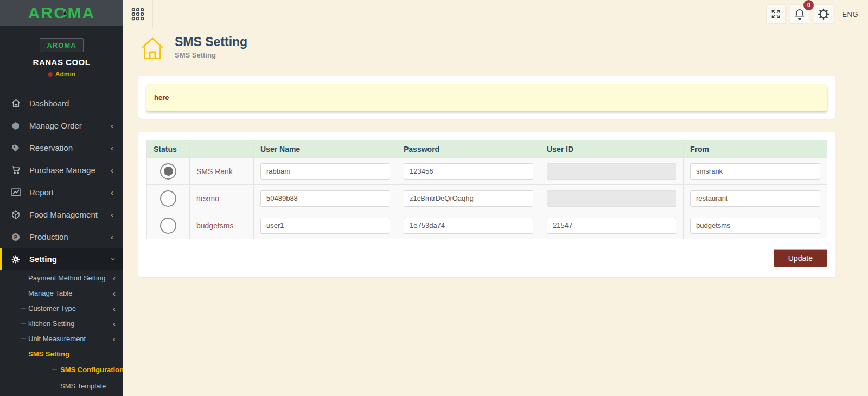  What do you see at coordinates (62, 13) in the screenshot?
I see `brand-header: AROMA` at bounding box center [62, 13].